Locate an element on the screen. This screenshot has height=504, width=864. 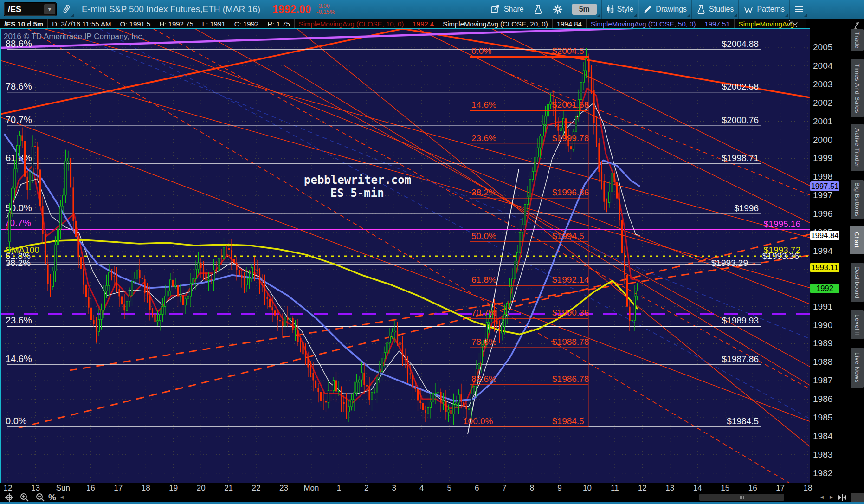
fib2-pct-label: 70.7% is located at coordinates (484, 313).